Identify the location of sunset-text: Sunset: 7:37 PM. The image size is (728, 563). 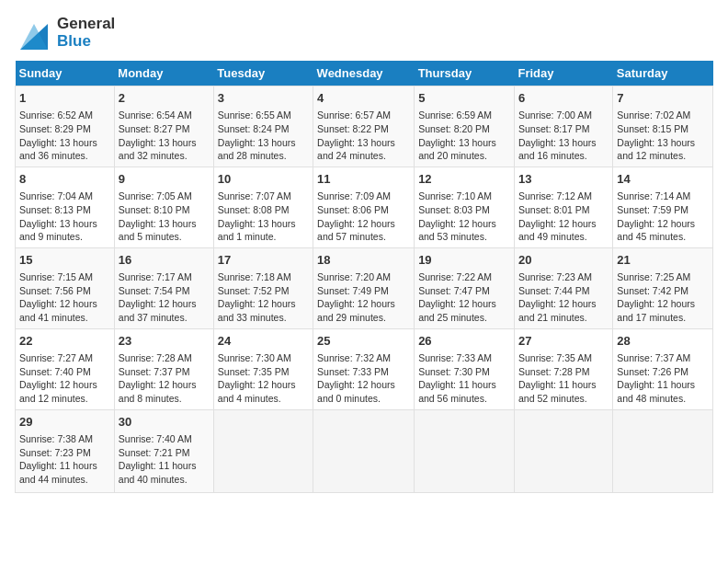
(154, 372).